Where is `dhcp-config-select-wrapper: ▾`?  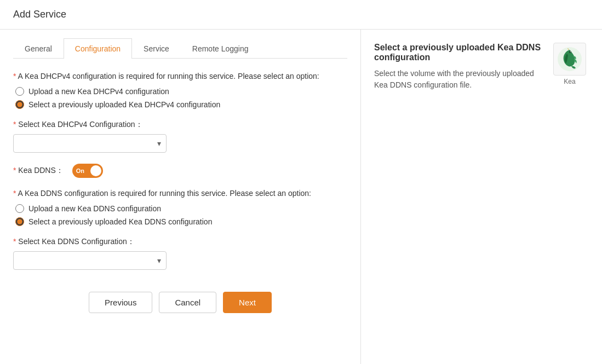 dhcp-config-select-wrapper: ▾ is located at coordinates (90, 143).